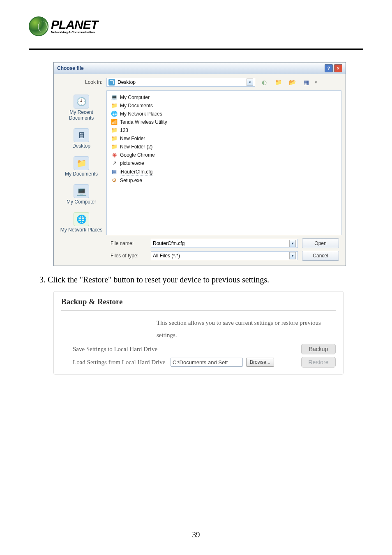 This screenshot has height=555, width=392. What do you see at coordinates (321, 243) in the screenshot?
I see `open-button-label: Open` at bounding box center [321, 243].